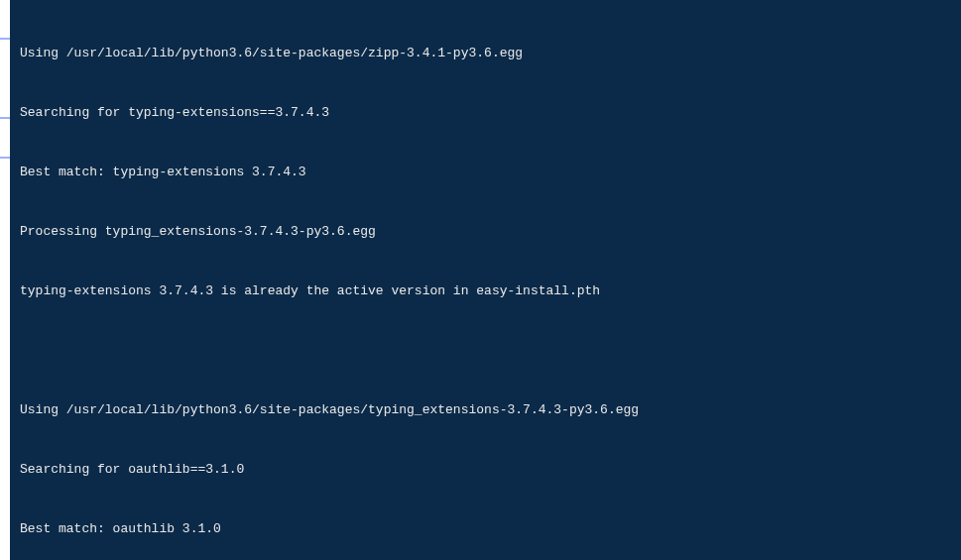 This screenshot has height=560, width=961. What do you see at coordinates (488, 470) in the screenshot?
I see `terminal-line: Searching for oauthlib==3.1.0` at bounding box center [488, 470].